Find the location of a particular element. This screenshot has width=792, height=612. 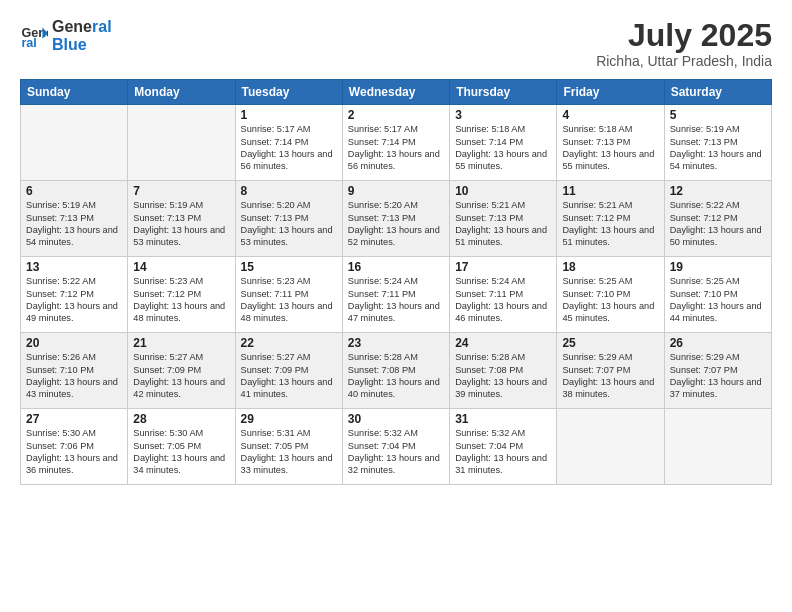

calendar-week-5: 27Sunrise: 5:30 AMSunset: 7:06 PMDayligh… is located at coordinates (396, 447).